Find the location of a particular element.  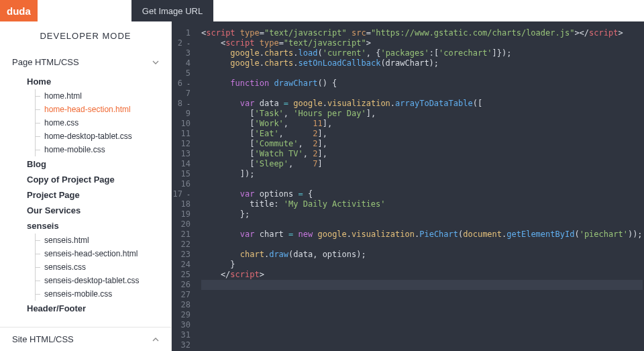

tree-file: home.html is located at coordinates (86, 96).